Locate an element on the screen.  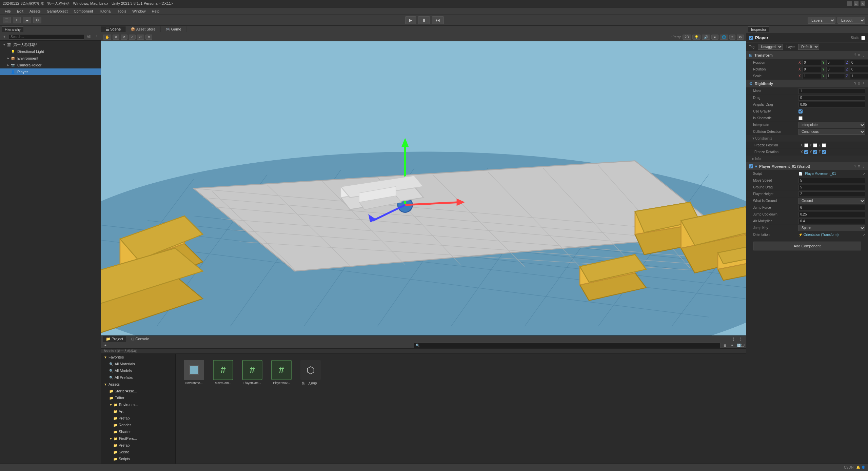
constraints-row: ▼ Constraints is located at coordinates (807, 139).